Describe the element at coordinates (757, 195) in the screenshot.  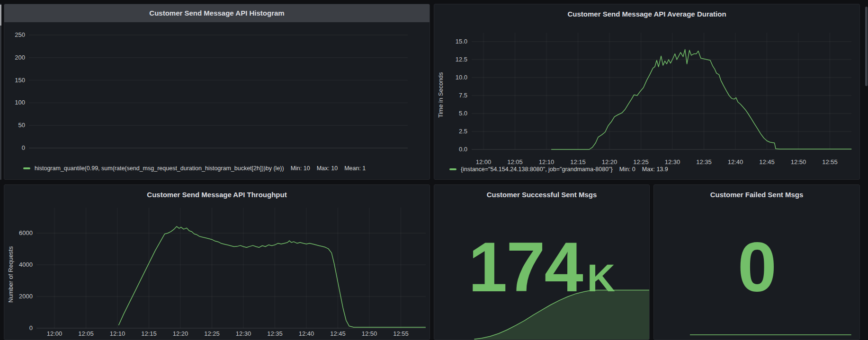
I see `panel-title-failed-sent: Customer Failed Sent Msgs` at that location.